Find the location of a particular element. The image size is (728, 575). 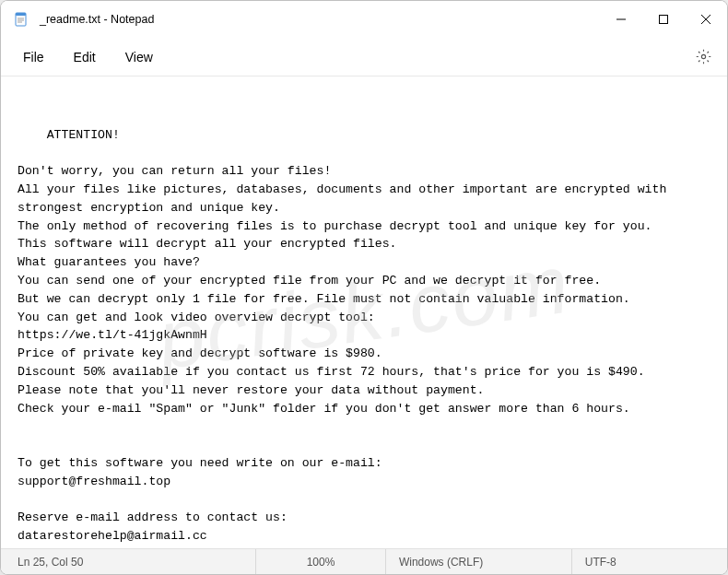

titlebar: _readme.txt - Notepad is located at coordinates (364, 19).